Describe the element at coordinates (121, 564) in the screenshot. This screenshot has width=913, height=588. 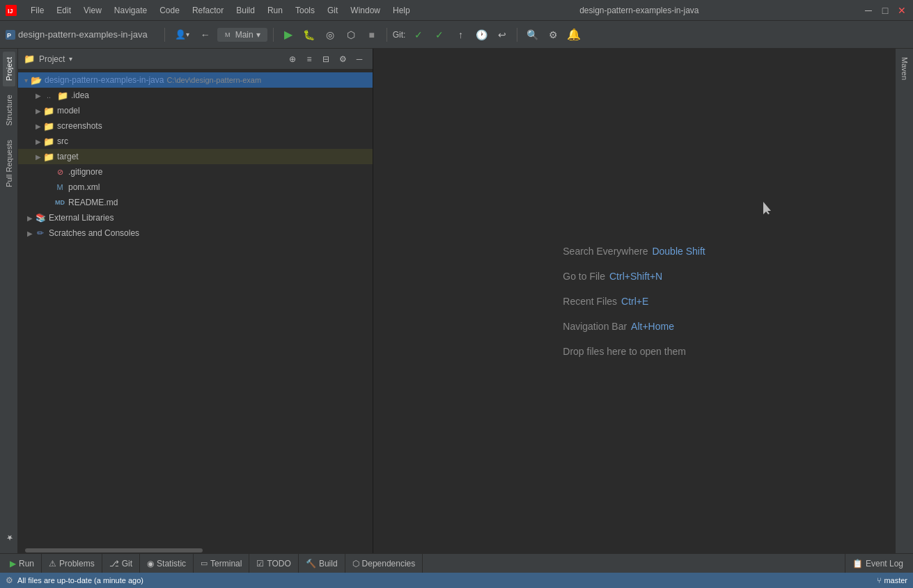
I see `tab-git: ⎇ Git` at that location.